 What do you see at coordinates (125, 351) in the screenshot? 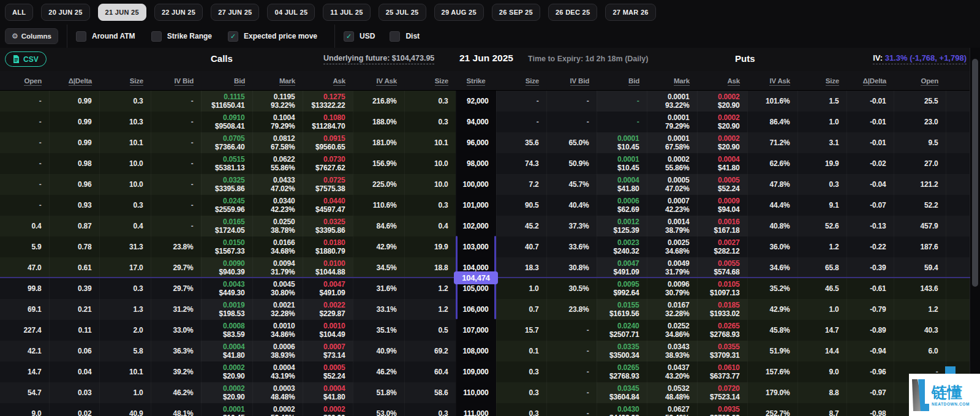
I see `calls-size-cell: 5.8` at bounding box center [125, 351].